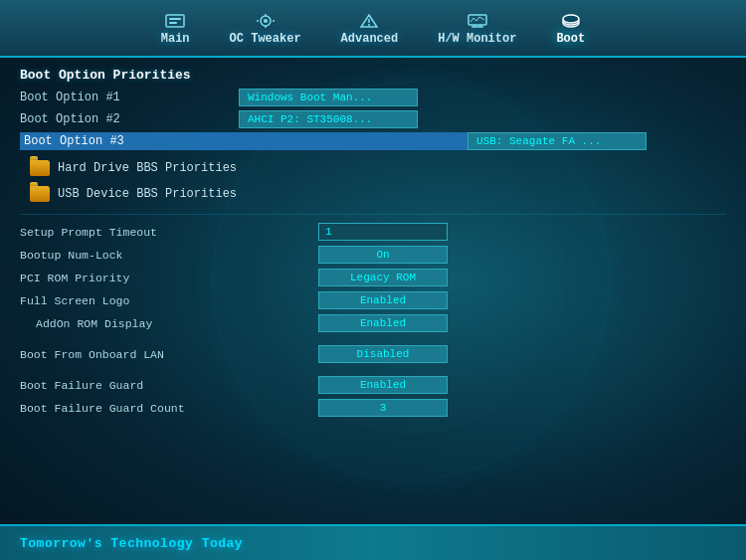  Describe the element at coordinates (373, 76) in the screenshot. I see `section-title: Boot Option Priorities` at that location.